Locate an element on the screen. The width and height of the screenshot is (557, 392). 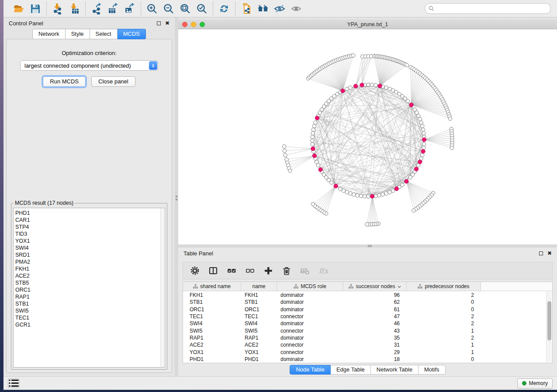
table-row: STB1STB1dominator620 is located at coordinates (364, 302).